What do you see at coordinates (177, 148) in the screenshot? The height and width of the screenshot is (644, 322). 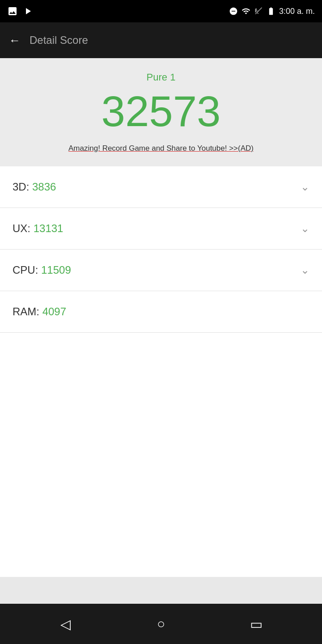 I see `ad-rest-text: Record Game and Share to Youtube! >>(AD)` at bounding box center [177, 148].